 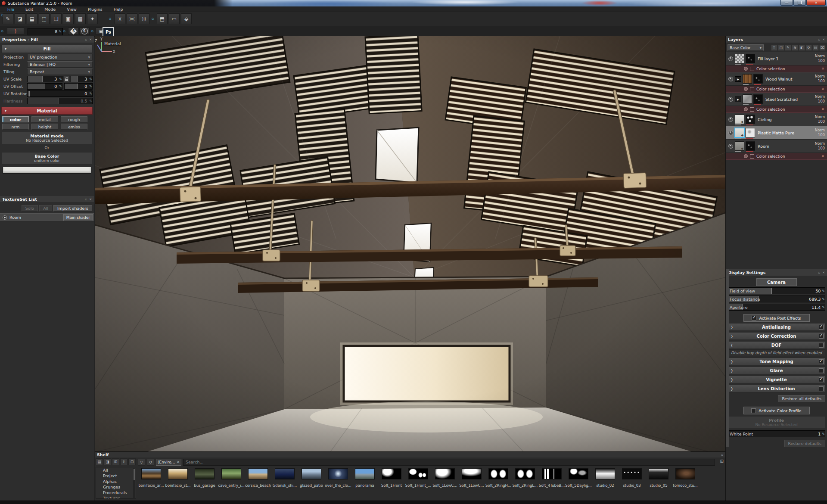 I want to click on layer-row: ▶ Steel Scratched Norm 100, so click(x=776, y=99).